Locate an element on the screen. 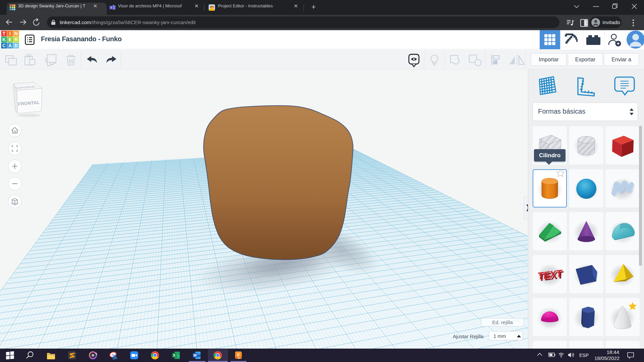 This screenshot has width=644, height=362. svg-text: N is located at coordinates (16, 34).